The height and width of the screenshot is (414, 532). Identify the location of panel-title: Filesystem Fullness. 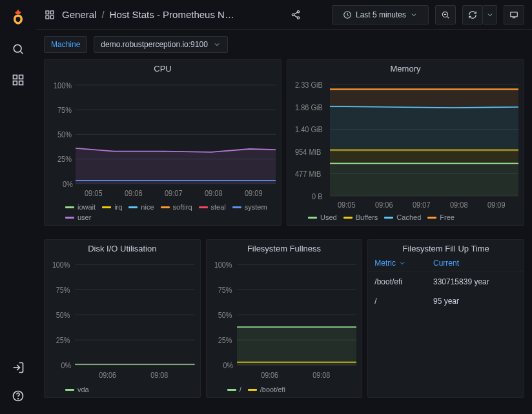
(284, 248).